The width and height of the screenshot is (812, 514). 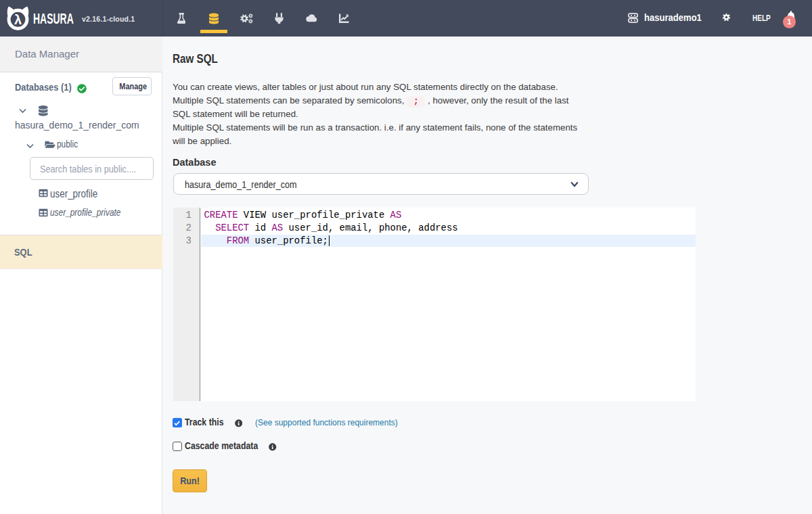 I want to click on svg-text: 1, so click(x=789, y=22).